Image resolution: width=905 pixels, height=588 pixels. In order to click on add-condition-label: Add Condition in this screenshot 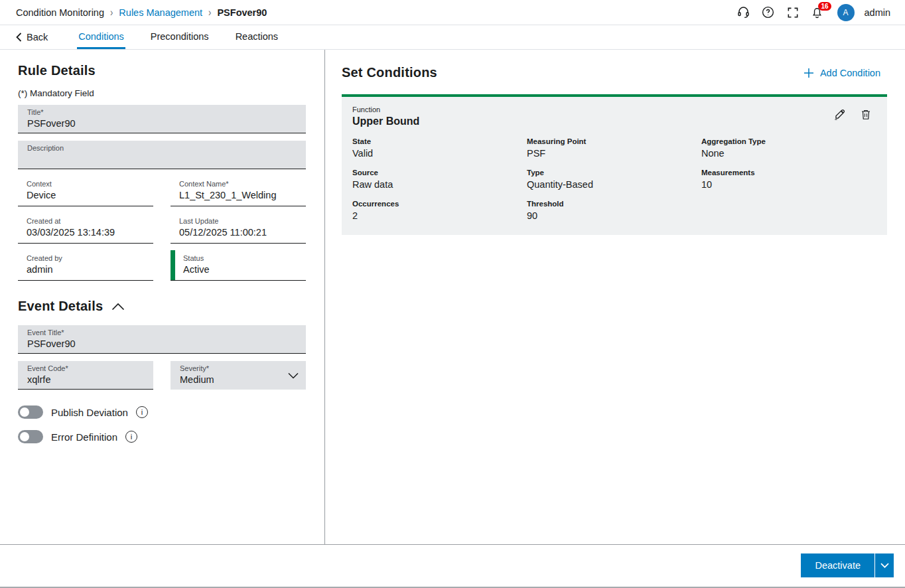, I will do `click(851, 73)`.